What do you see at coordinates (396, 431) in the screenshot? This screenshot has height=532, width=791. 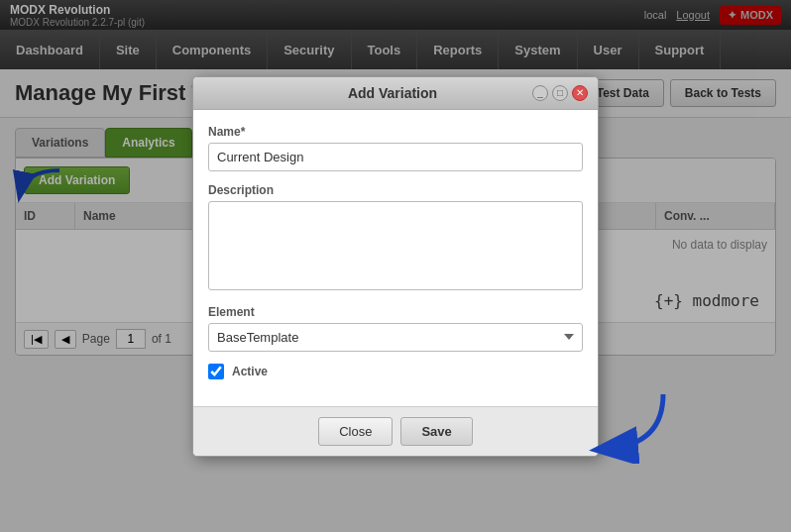 I see `modal-footer: Close Save` at bounding box center [396, 431].